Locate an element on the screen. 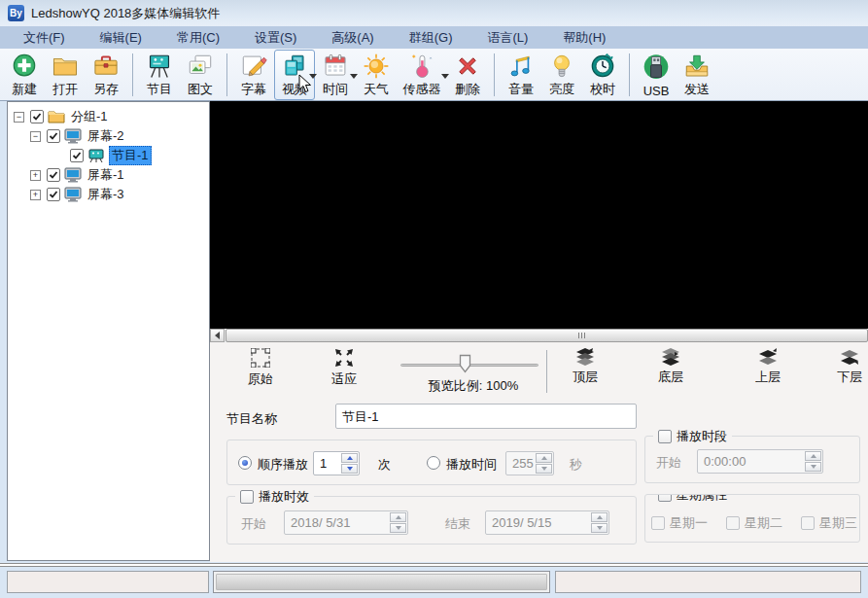  menu-file: 文件(F) is located at coordinates (45, 37).